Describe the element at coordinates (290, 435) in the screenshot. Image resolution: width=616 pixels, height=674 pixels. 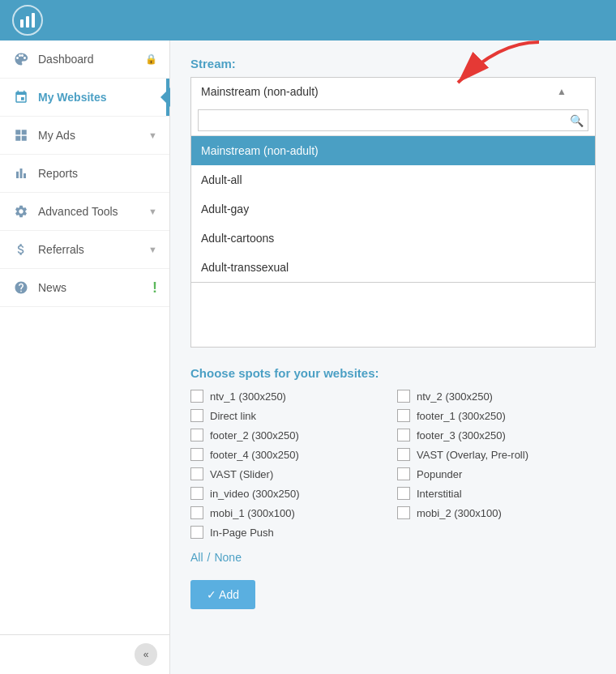
I see `spot-footer_2: footer_2 (300x250)` at that location.